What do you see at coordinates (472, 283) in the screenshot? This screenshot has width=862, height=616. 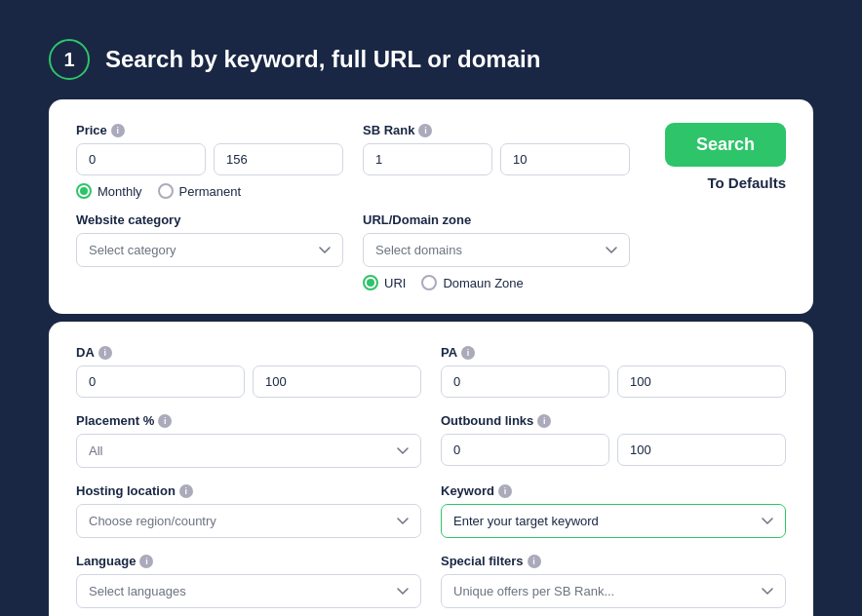 I see `domain-zone-radio-label: Domaun Zone` at bounding box center [472, 283].